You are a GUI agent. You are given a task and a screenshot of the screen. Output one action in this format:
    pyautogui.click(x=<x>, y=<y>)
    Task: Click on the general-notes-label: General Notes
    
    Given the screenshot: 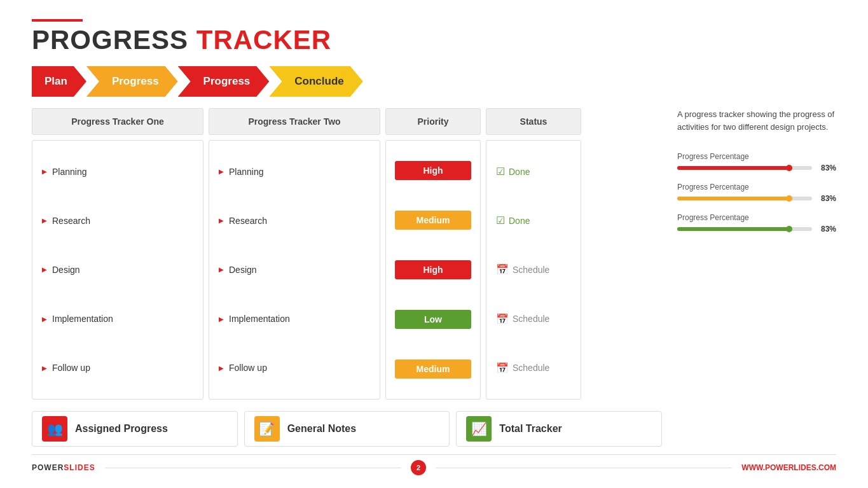 What is the action you would take?
    pyautogui.click(x=322, y=429)
    